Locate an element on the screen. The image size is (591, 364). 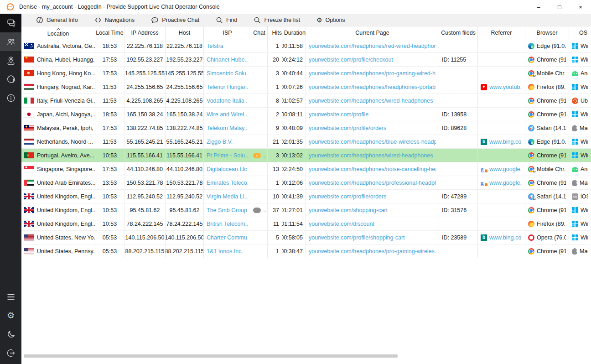
column-header-duration: Duration is located at coordinates (294, 33).